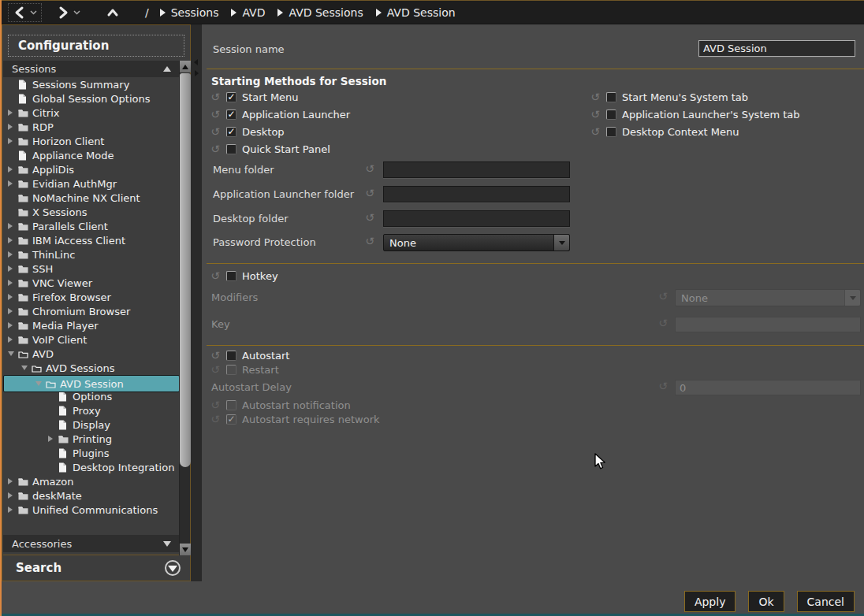 This screenshot has width=864, height=616. What do you see at coordinates (476, 170) in the screenshot?
I see `menu-folder-input` at bounding box center [476, 170].